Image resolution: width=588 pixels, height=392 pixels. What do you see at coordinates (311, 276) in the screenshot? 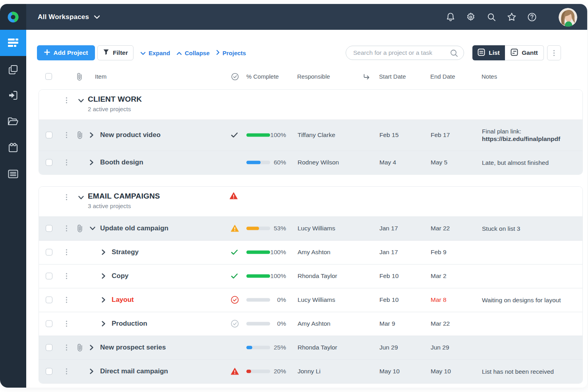
I see `task-row: Copy100%Rhonda TaylorFeb 10Mar 2` at bounding box center [311, 276].